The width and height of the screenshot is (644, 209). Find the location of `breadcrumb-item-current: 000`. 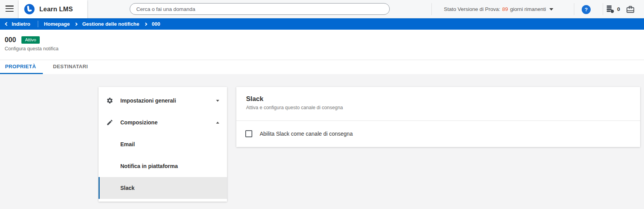

breadcrumb-item-current: 000 is located at coordinates (156, 24).